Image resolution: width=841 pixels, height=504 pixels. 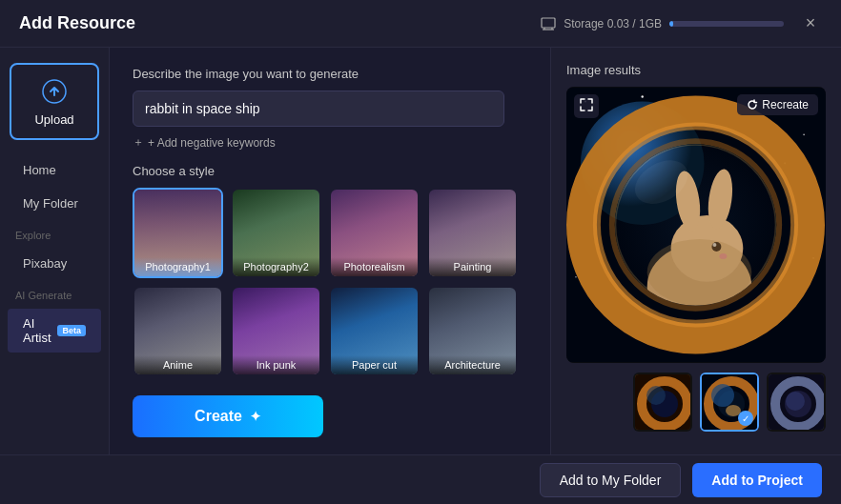 I want to click on style-label-inkpunk: Ink punk, so click(x=277, y=365).